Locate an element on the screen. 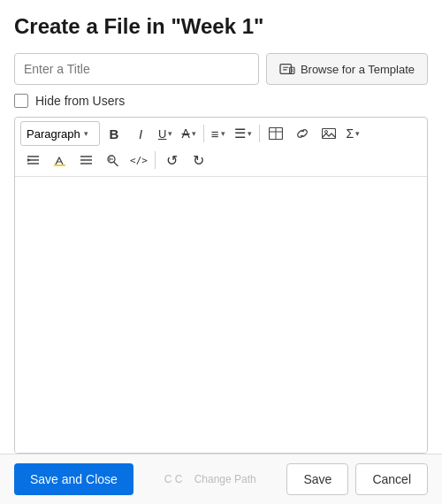  top-row: Browse for a Template is located at coordinates (221, 69).